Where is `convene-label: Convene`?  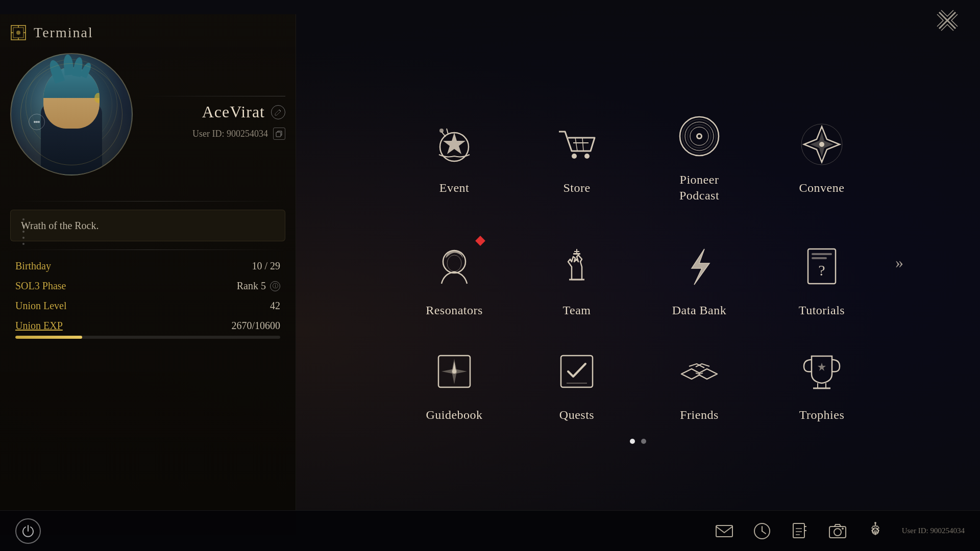
convene-label: Convene is located at coordinates (822, 188).